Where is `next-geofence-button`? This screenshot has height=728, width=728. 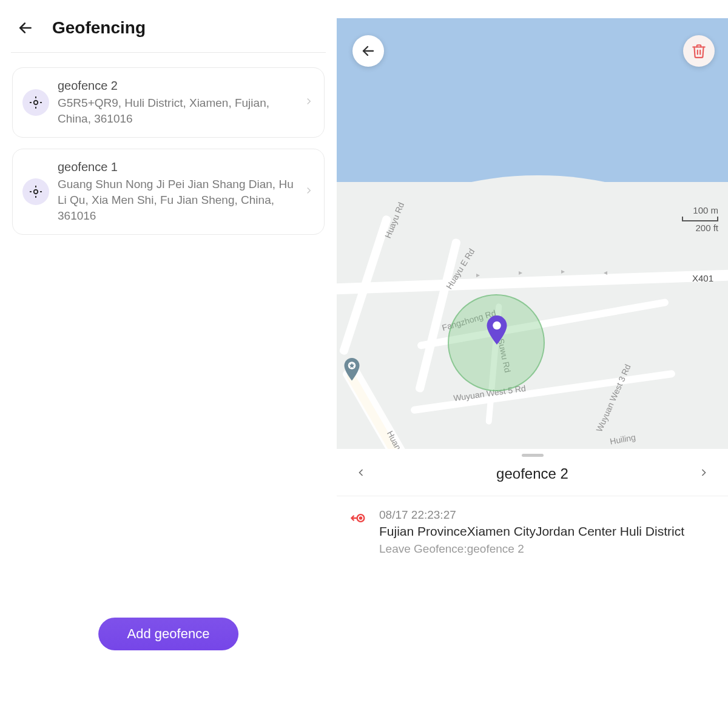
next-geofence-button is located at coordinates (704, 474).